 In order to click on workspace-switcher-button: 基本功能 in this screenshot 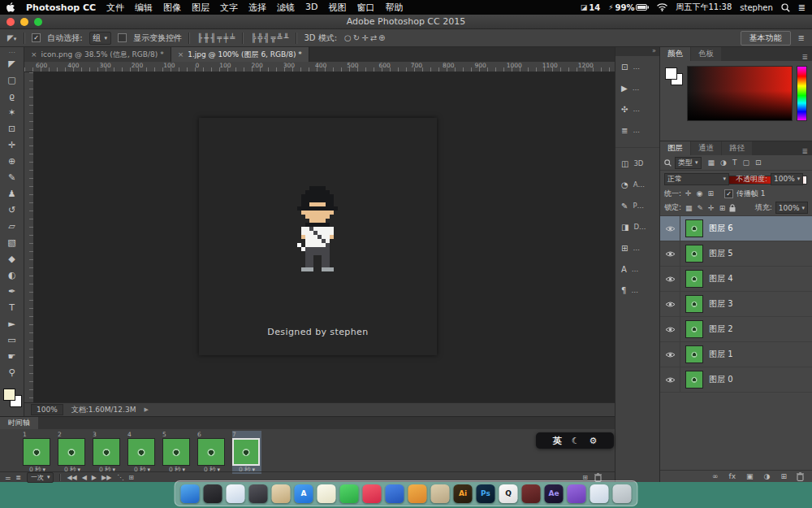, I will do `click(766, 38)`.